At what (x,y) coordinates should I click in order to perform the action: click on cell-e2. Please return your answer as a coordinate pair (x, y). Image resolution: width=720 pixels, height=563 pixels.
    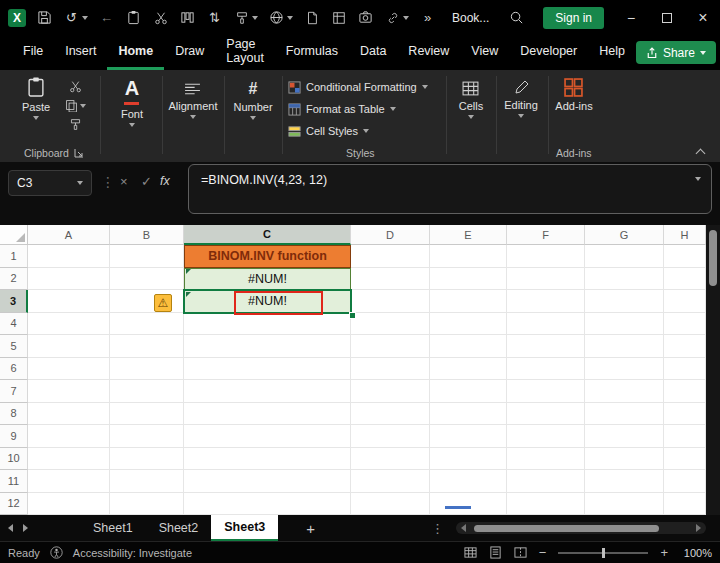
    Looking at the image, I should click on (468, 280).